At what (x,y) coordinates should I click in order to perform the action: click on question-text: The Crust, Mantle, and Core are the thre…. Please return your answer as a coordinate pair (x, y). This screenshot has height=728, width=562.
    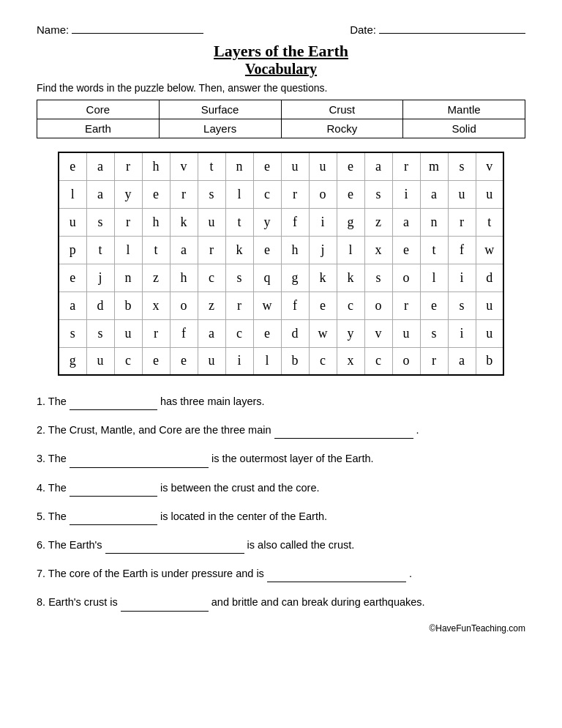
    Looking at the image, I should click on (234, 430).